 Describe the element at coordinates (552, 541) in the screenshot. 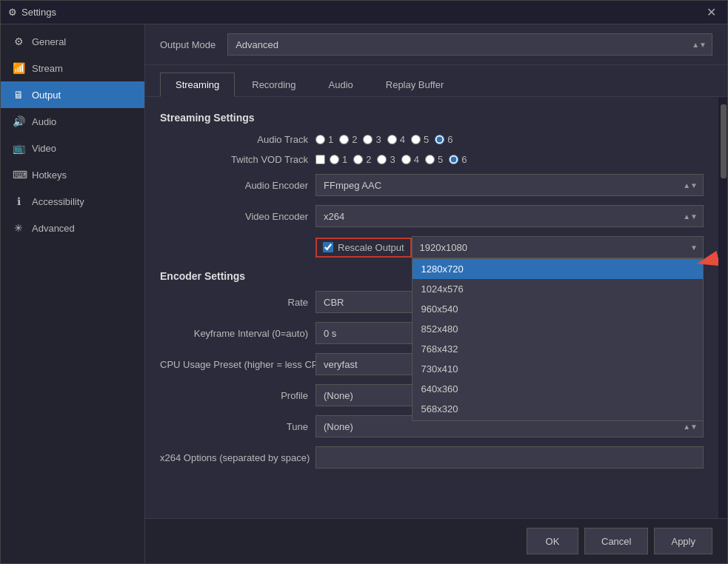

I see `ok-button: OK` at that location.